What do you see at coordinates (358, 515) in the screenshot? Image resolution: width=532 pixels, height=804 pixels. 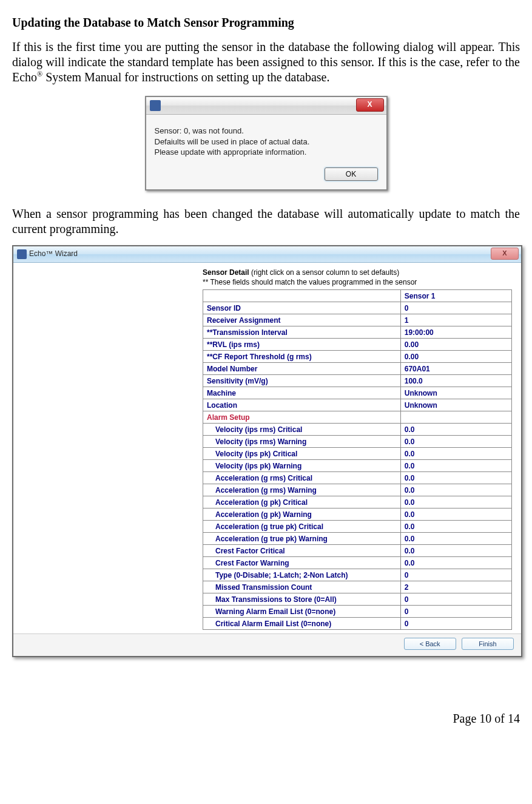 I see `table-row: Acceleration (g pk) Warning0.0` at bounding box center [358, 515].